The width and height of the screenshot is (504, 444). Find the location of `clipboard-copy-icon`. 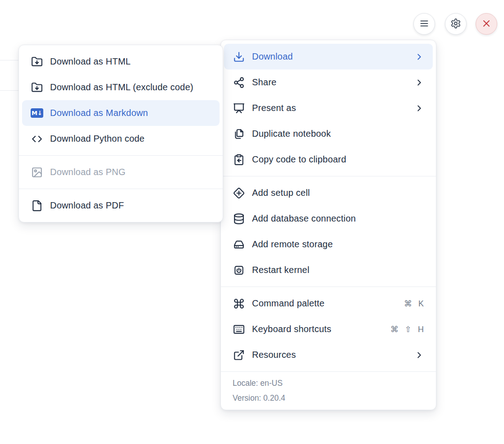

clipboard-copy-icon is located at coordinates (239, 160).